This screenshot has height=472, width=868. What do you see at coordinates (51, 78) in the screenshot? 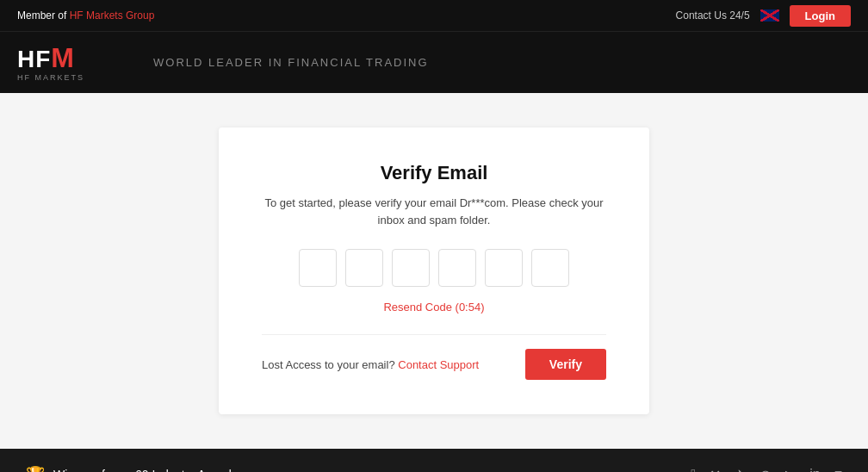
I see `logo-sub: HF MARKETS` at bounding box center [51, 78].